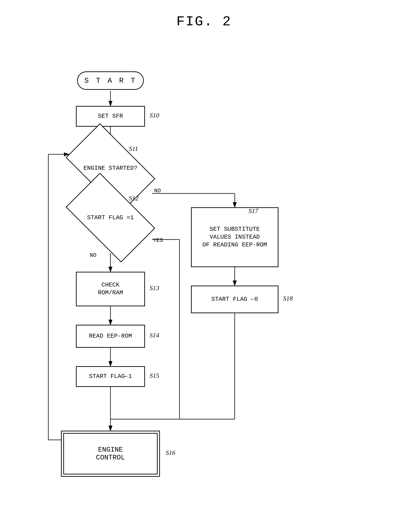  I want to click on s17-label: S17, so click(253, 211).